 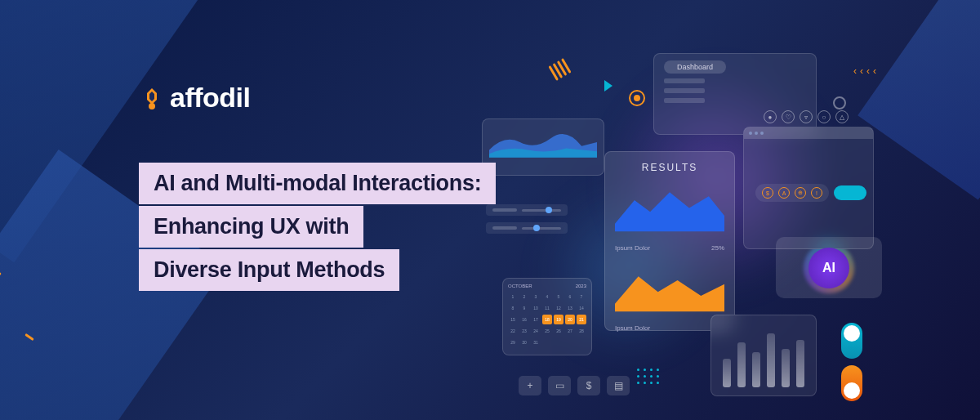 I want to click on letter-a-icon: A, so click(x=784, y=193).